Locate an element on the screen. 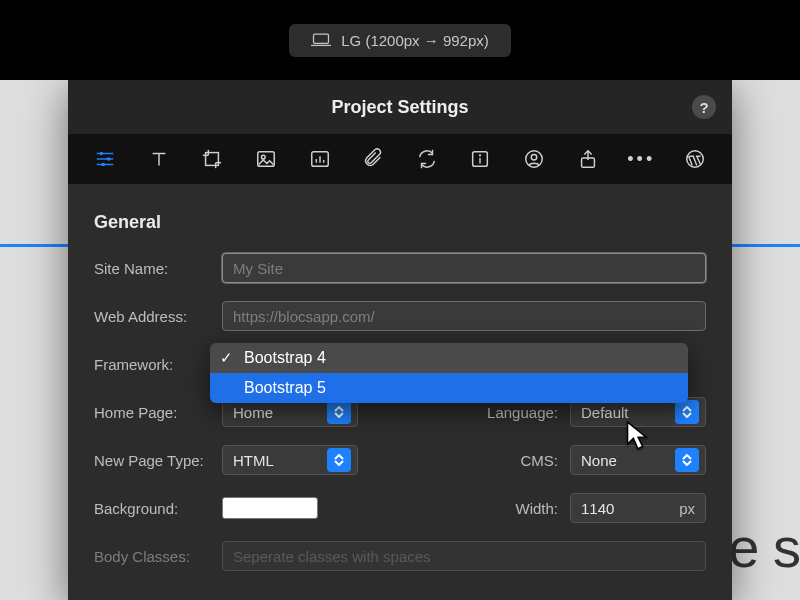  row-pagetype-cms: New Page Type: HTML CMS: None is located at coordinates (400, 460).